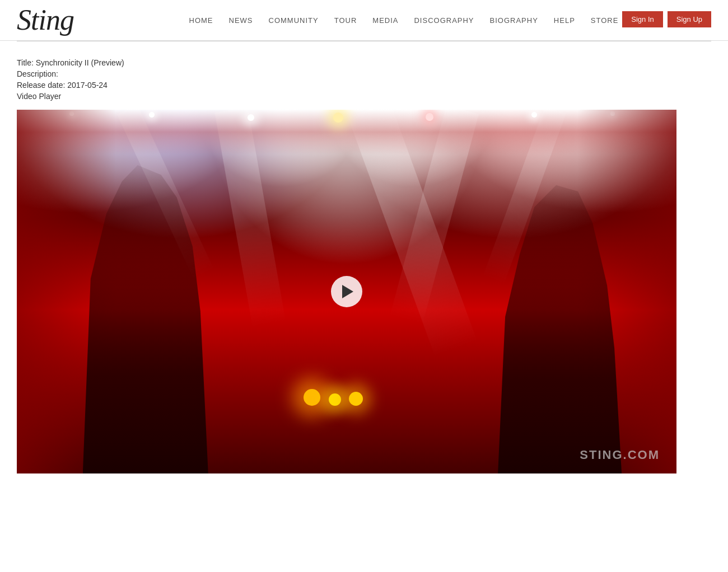 The width and height of the screenshot is (728, 572). Describe the element at coordinates (364, 96) in the screenshot. I see `video-player-label: Video Player` at that location.